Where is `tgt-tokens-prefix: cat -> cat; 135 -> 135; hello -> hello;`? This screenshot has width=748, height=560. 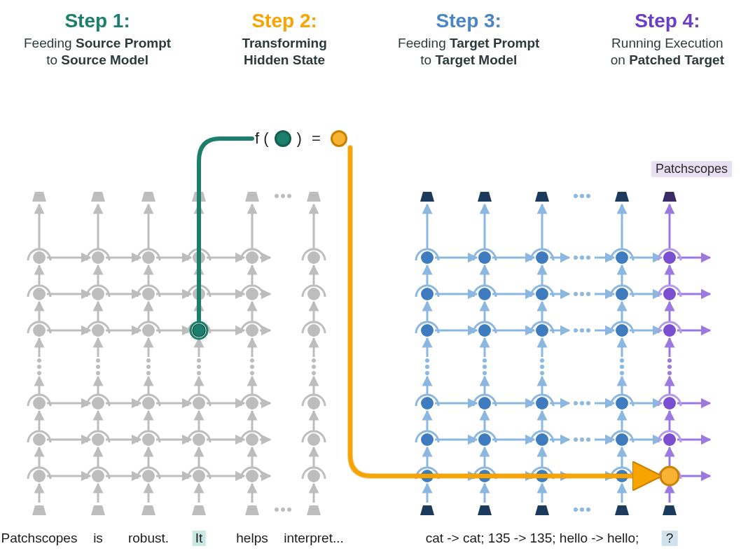
tgt-tokens-prefix: cat -> cat; 135 -> 135; hello -> hello; is located at coordinates (532, 538).